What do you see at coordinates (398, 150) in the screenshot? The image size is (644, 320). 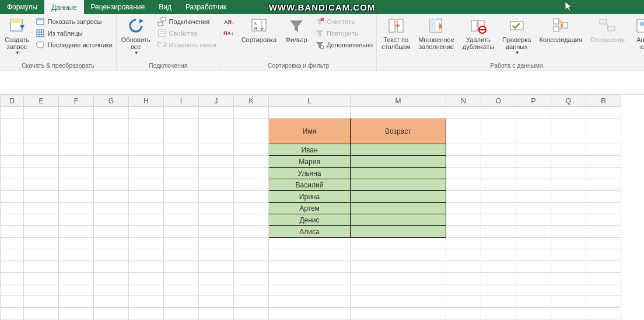 I see `cell-M3` at bounding box center [398, 150].